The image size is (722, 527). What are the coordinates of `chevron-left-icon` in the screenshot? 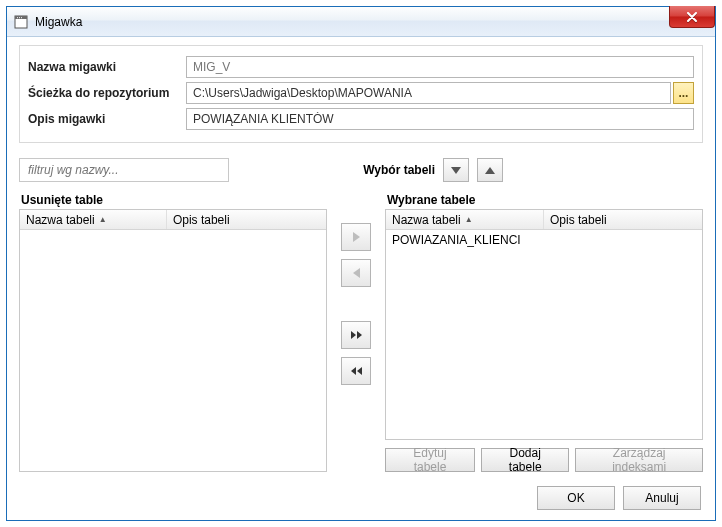 It's located at (356, 273).